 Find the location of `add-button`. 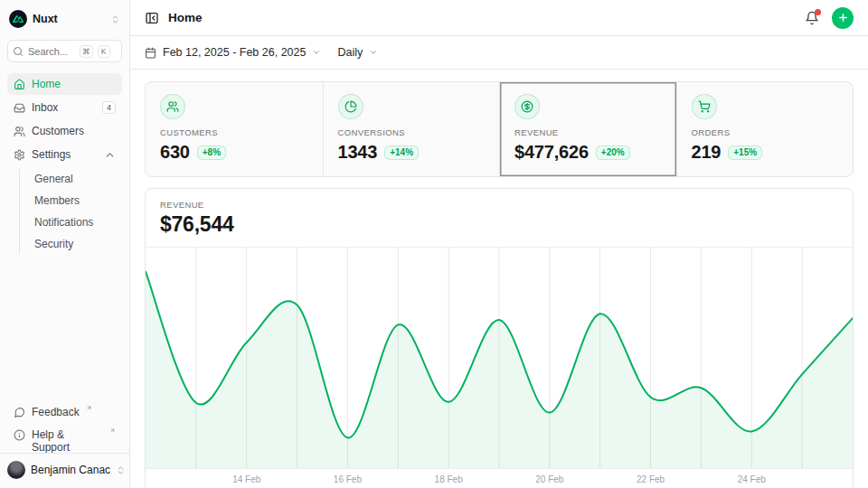

add-button is located at coordinates (843, 18).